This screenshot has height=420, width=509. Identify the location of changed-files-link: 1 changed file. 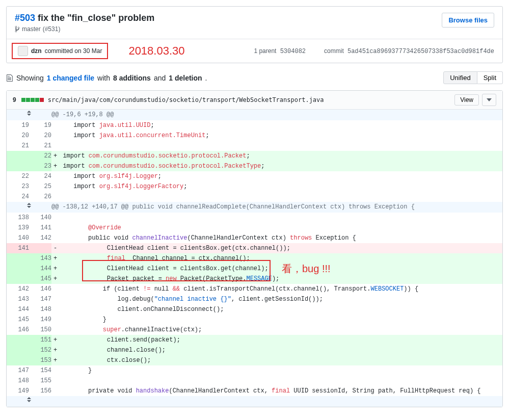
(70, 78).